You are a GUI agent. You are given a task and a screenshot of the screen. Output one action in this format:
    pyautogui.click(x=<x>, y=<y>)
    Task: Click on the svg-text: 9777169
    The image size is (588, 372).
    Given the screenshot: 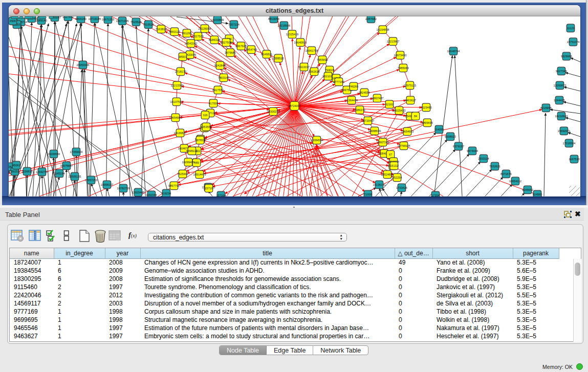 What is the action you would take?
    pyautogui.click(x=339, y=82)
    